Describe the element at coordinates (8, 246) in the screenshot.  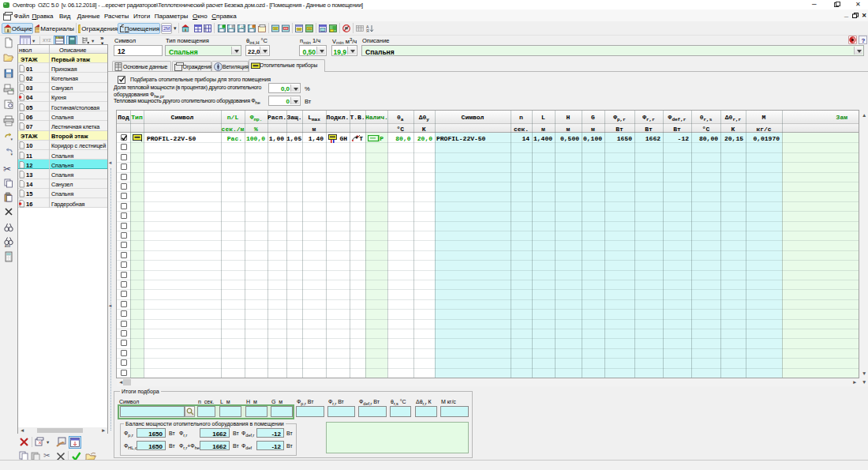
I see `svg-text: АБВ` at that location.